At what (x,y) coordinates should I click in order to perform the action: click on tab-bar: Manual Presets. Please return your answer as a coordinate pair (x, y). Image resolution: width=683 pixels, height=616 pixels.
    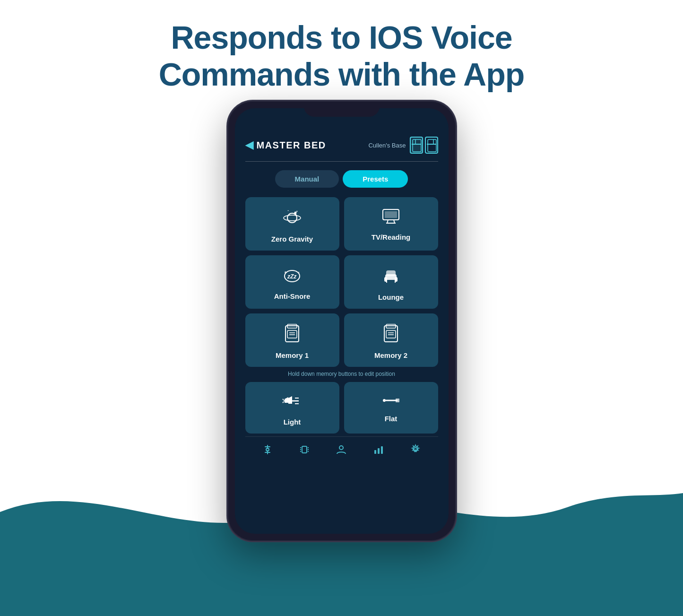
    Looking at the image, I should click on (342, 179).